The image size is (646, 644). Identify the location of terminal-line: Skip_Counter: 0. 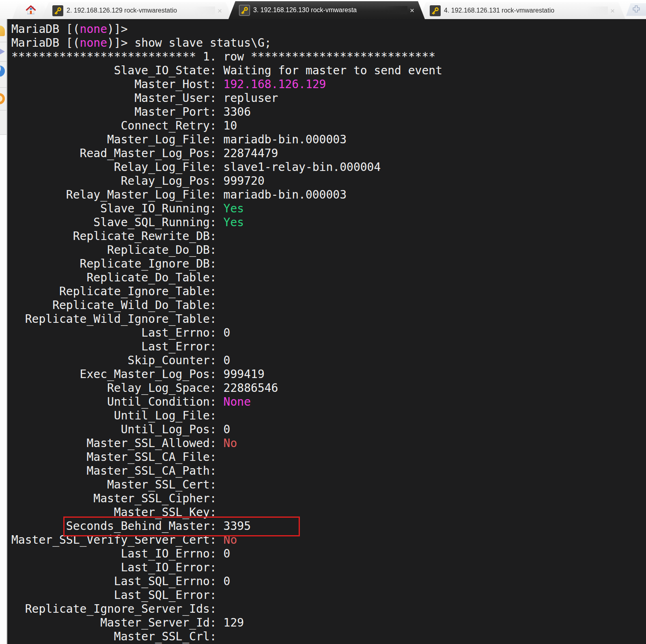
(329, 361).